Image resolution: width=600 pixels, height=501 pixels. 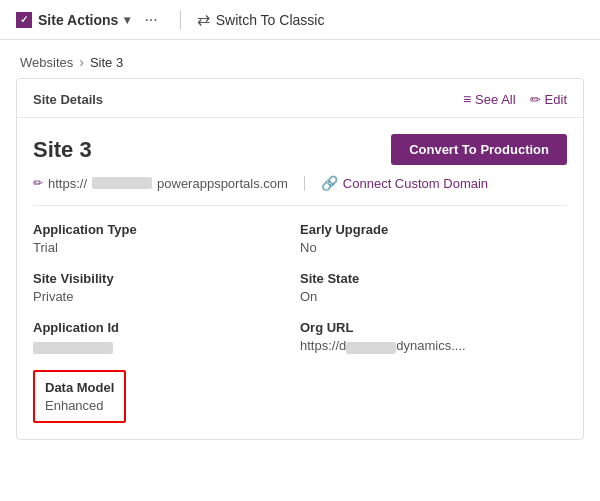 I want to click on application-type-label: Application Type, so click(x=166, y=230).